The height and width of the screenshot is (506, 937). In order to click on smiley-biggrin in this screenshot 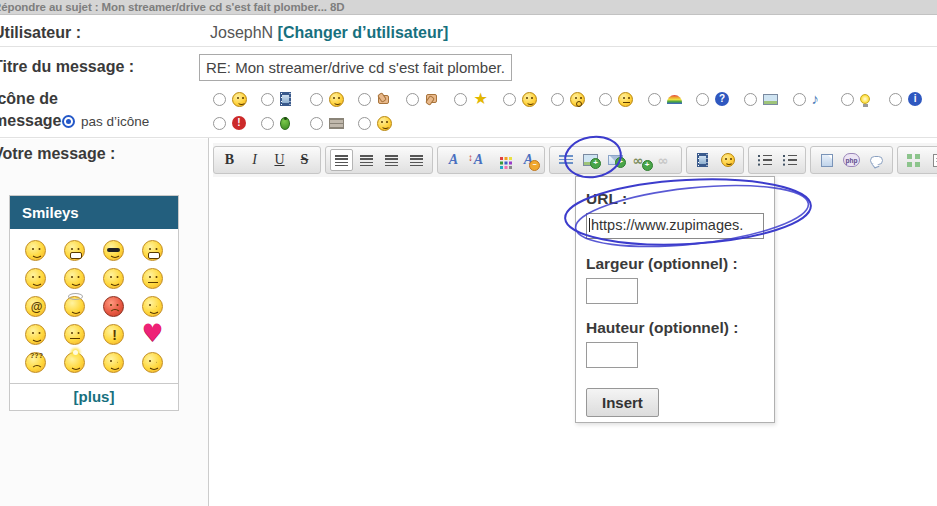, I will do `click(74, 250)`.